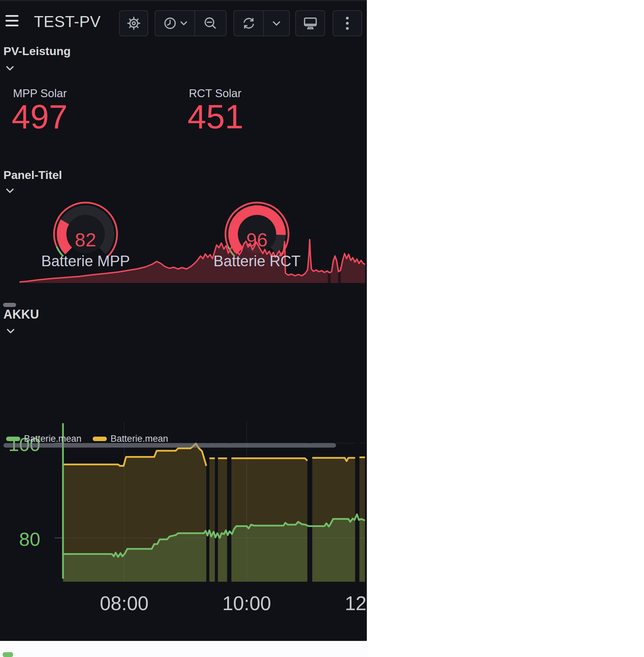  I want to click on settings-button, so click(133, 23).